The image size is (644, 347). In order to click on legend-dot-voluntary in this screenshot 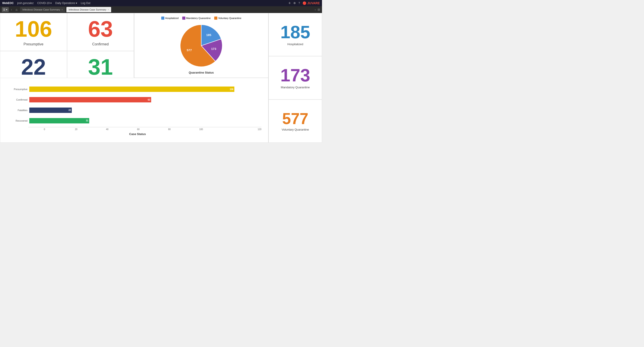, I will do `click(216, 18)`.